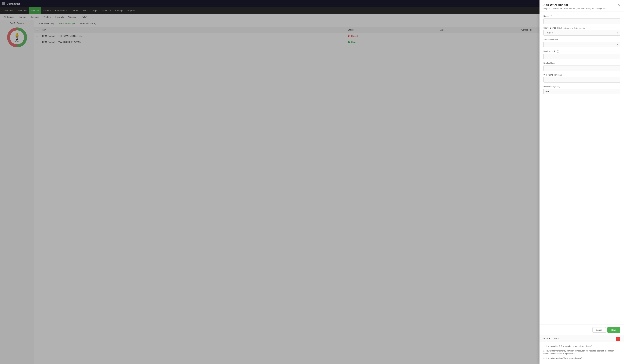  I want to click on howto-item-1: 1. How to enable SLA responder on a moni…, so click(582, 346).